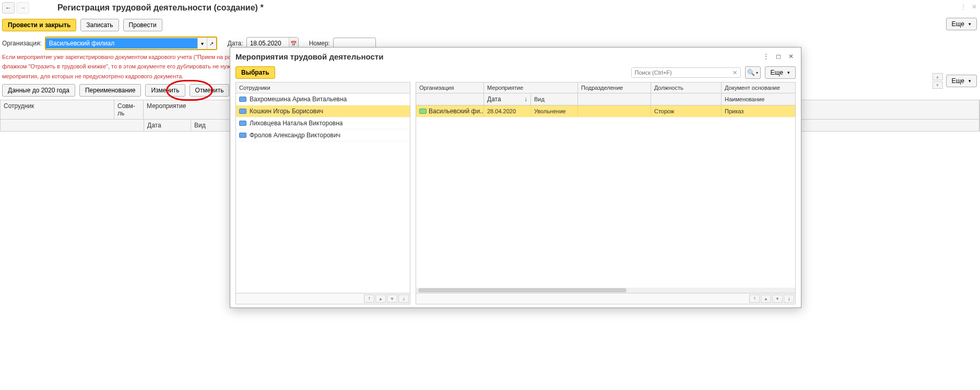 The height and width of the screenshot is (390, 980). What do you see at coordinates (392, 299) in the screenshot?
I see `left-scroll-down-button: ▼` at bounding box center [392, 299].